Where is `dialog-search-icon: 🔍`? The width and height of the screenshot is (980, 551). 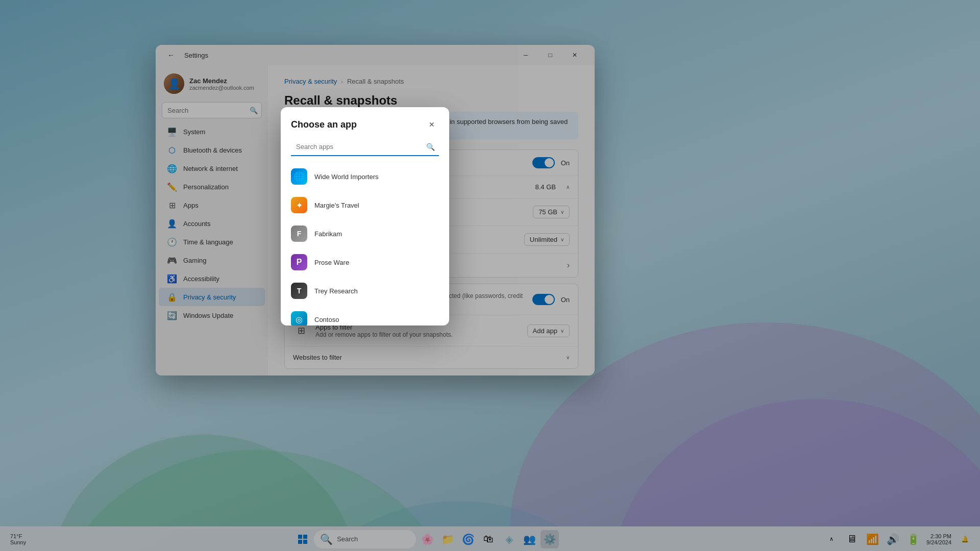
dialog-search-icon: 🔍 is located at coordinates (431, 147).